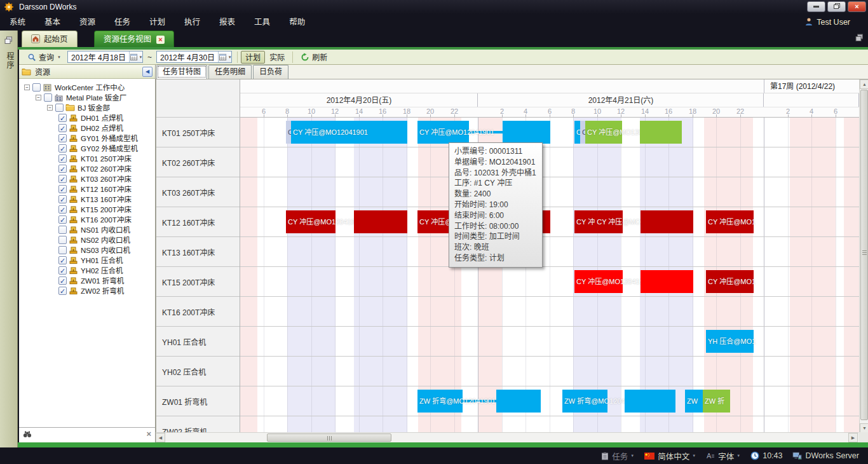 This screenshot has width=868, height=464. I want to click on tab-close-icon: ×, so click(160, 39).